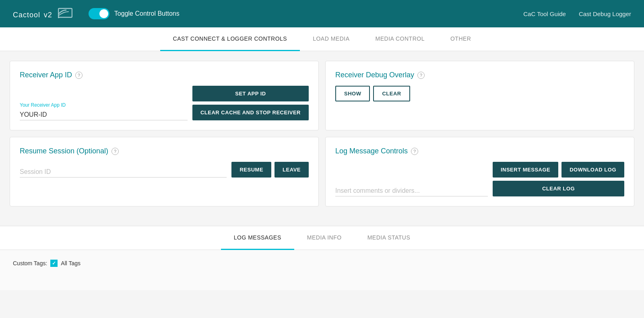  What do you see at coordinates (48, 15) in the screenshot?
I see `version-text: v2` at bounding box center [48, 15].